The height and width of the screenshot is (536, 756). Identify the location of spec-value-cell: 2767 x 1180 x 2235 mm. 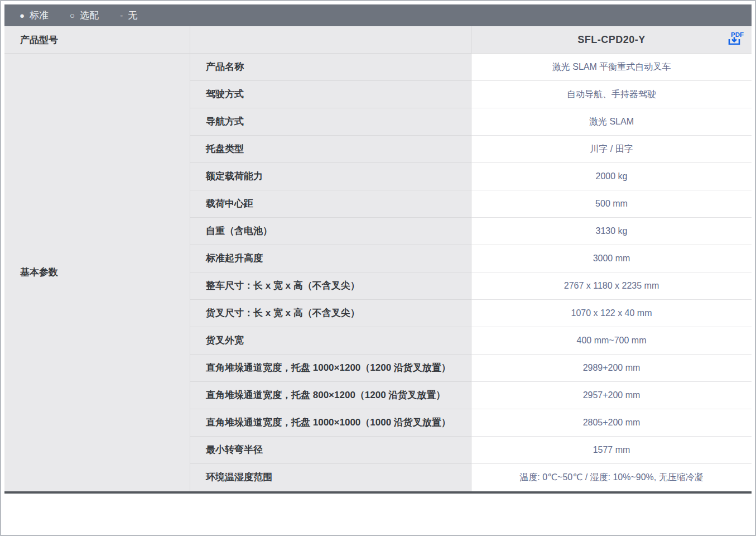
(611, 286).